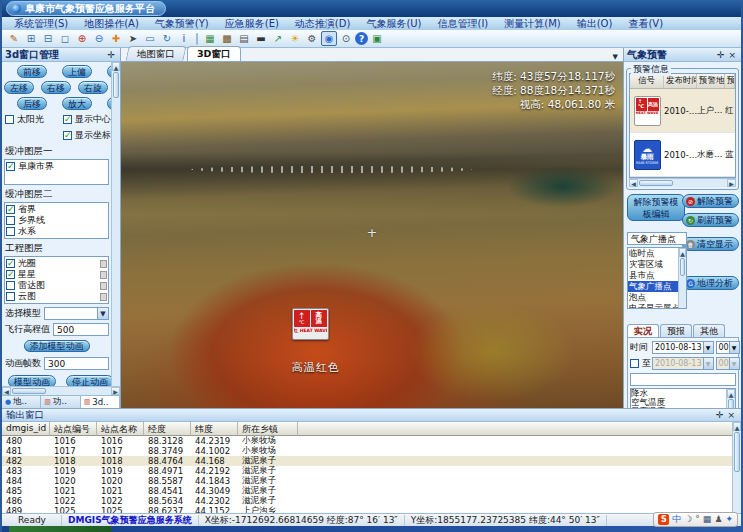 This screenshot has width=743, height=532. What do you see at coordinates (56, 232) in the screenshot?
I see `layer-checkbox-item: 水系` at bounding box center [56, 232].